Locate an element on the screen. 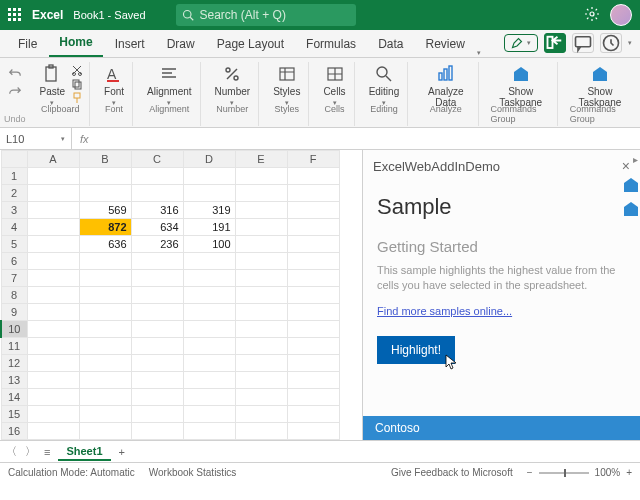  highlight-button: Highlight! is located at coordinates (416, 350).